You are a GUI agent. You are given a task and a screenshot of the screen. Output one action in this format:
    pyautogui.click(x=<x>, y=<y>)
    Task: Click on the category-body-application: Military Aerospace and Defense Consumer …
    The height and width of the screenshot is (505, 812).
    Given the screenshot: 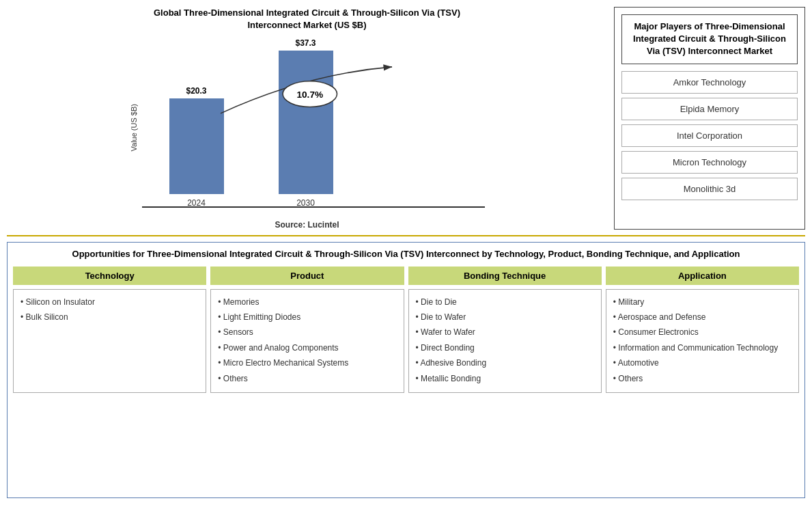 What is the action you would take?
    pyautogui.click(x=702, y=341)
    